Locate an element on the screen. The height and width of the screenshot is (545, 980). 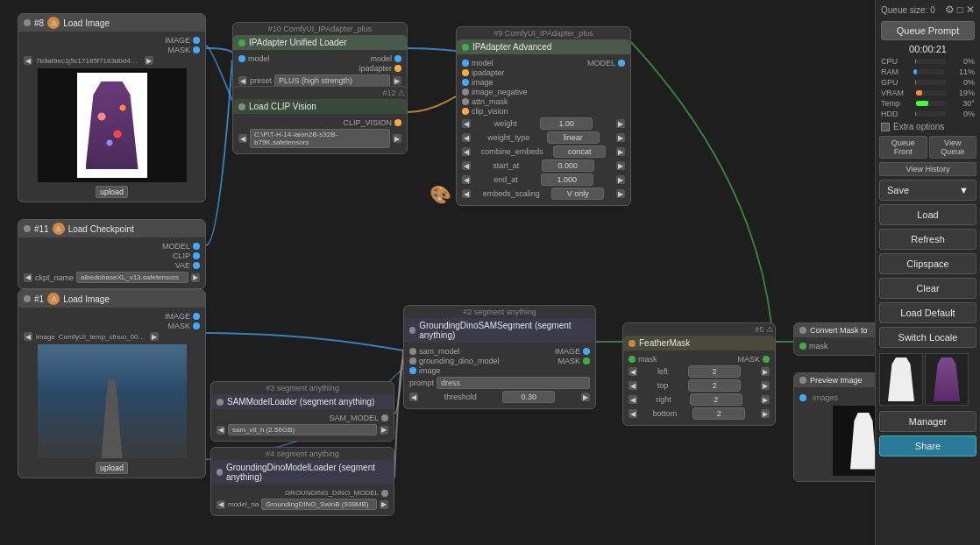
weight-inc: ▶ is located at coordinates (621, 124).